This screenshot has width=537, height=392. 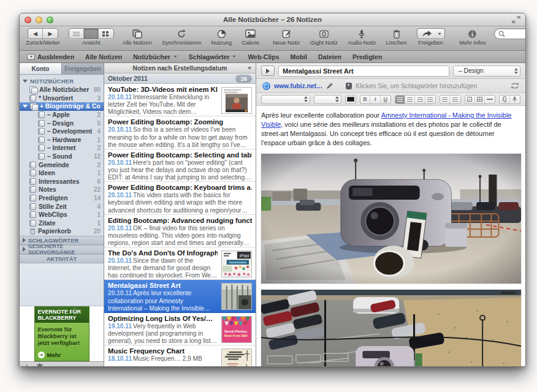 I want to click on back-icon: ◀, so click(x=36, y=34).